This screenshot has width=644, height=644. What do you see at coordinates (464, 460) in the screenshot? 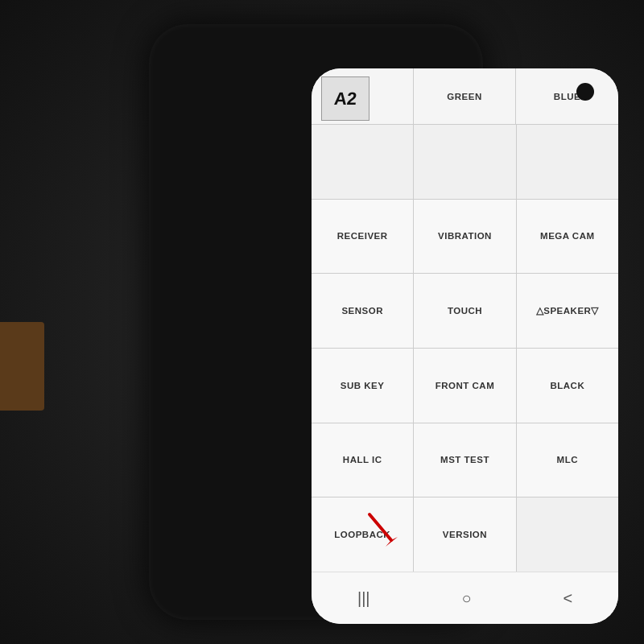
I see `grid-cell-mst-test: MST TEST` at bounding box center [464, 460].